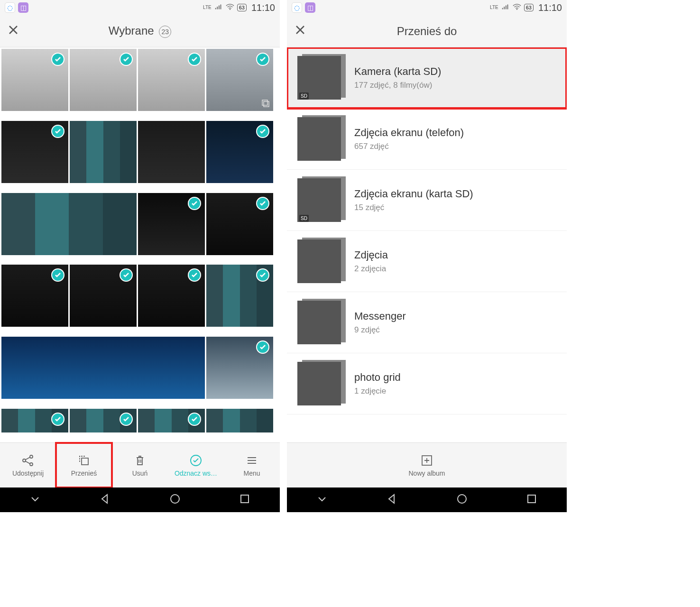 The height and width of the screenshot is (607, 700). What do you see at coordinates (427, 322) in the screenshot?
I see `album-item: Messenger9 zdjęć` at bounding box center [427, 322].